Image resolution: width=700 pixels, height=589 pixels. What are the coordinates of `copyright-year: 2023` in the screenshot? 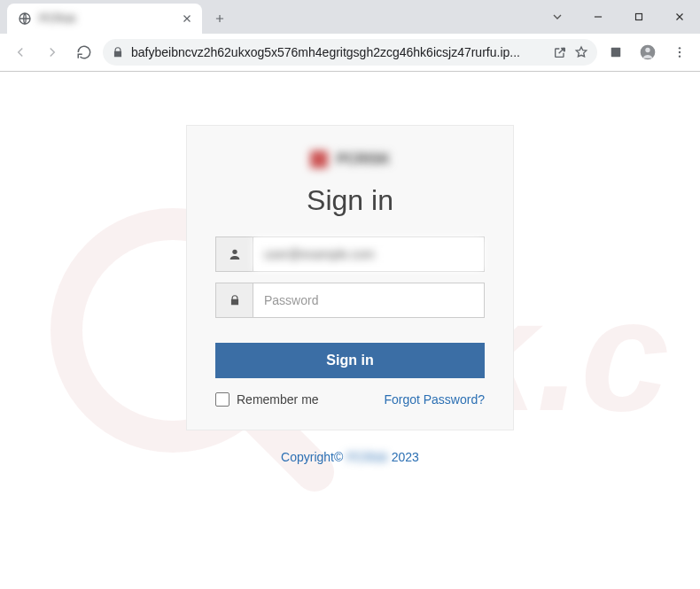 It's located at (404, 457).